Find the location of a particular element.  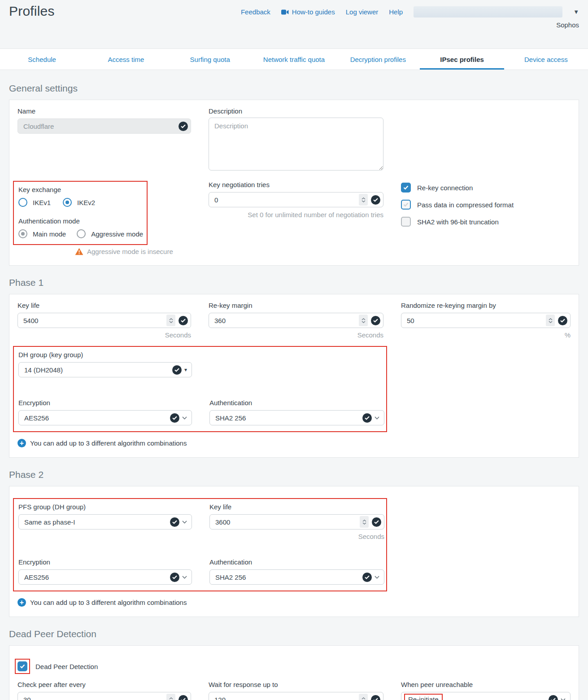

rekey-connection-label: Re-key connection is located at coordinates (445, 188).